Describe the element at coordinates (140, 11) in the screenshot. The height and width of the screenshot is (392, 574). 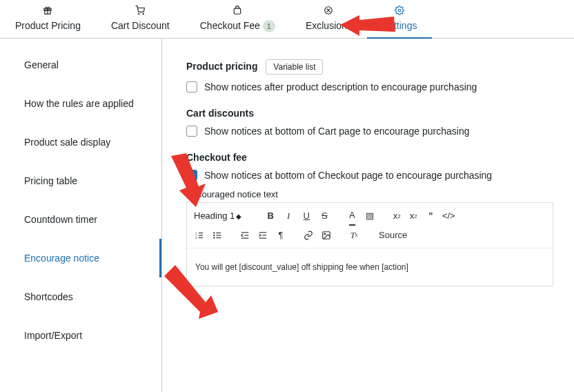
I see `cart-icon` at that location.